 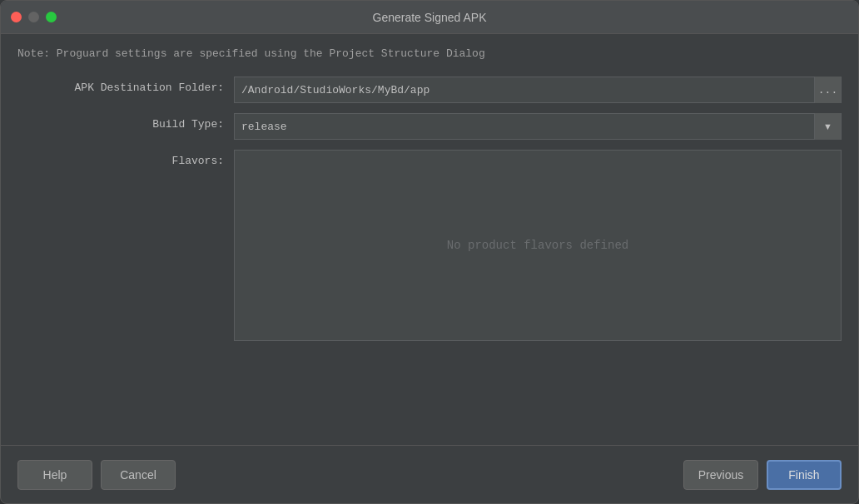 I want to click on apk-destination-row: APK Destination Folder: ..., so click(x=430, y=90).